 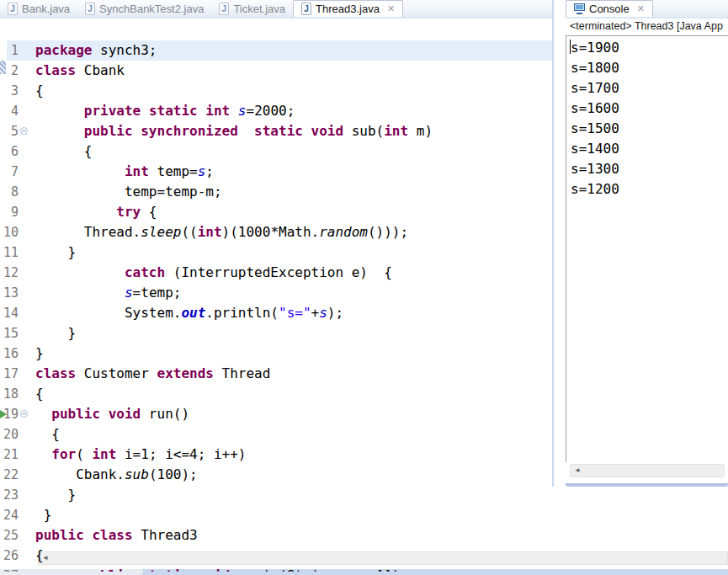 What do you see at coordinates (294, 475) in the screenshot?
I see `code-line-22: Cbank.sub(100);` at bounding box center [294, 475].